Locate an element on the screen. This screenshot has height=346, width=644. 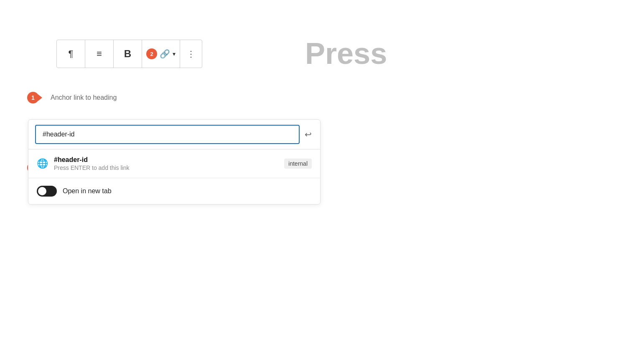
paragraph-icon: ¶ is located at coordinates (71, 54).